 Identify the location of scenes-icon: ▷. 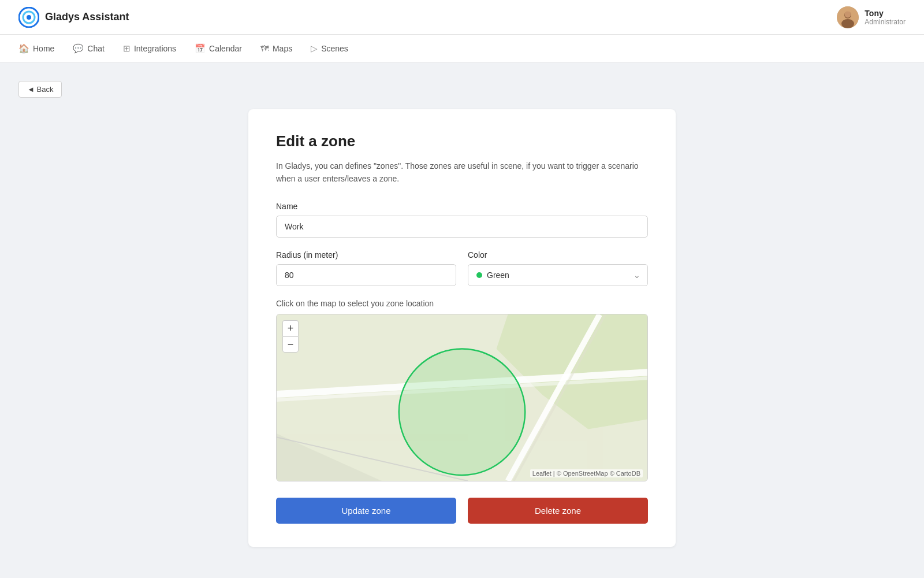
(314, 49).